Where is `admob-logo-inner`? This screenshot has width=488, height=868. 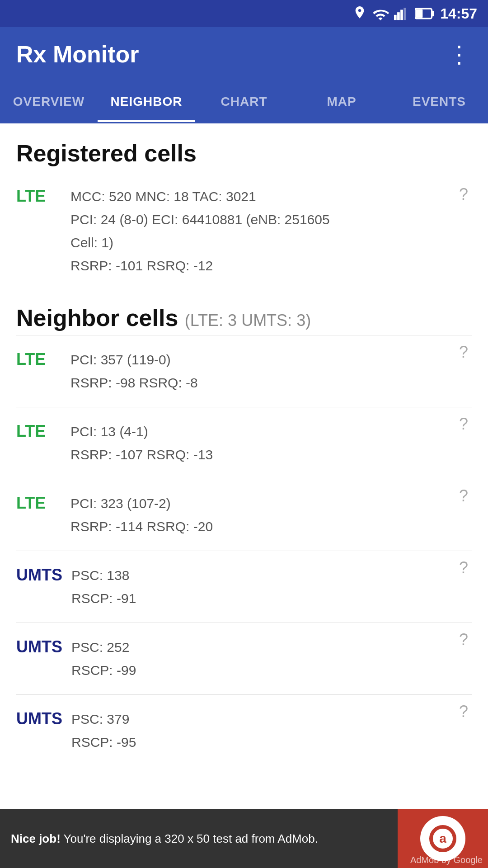 admob-logo-inner is located at coordinates (443, 839).